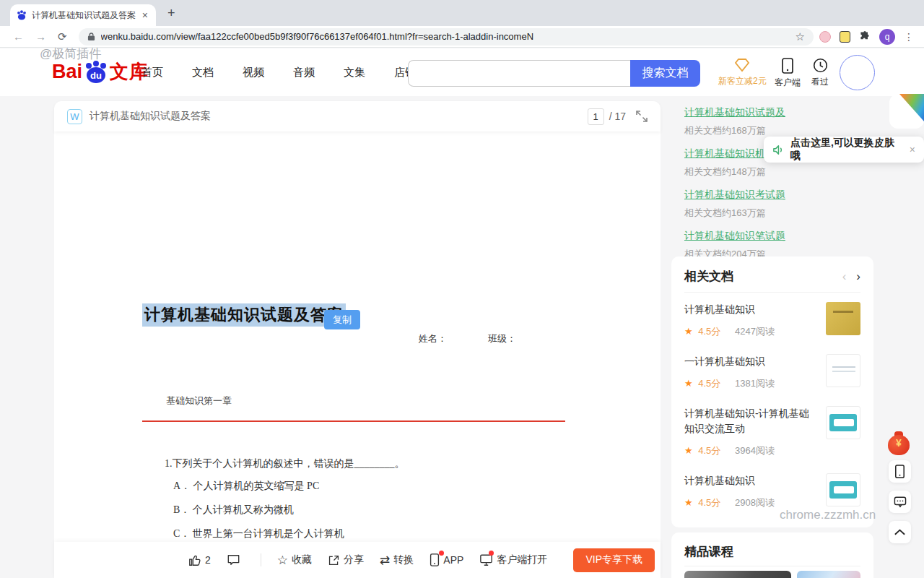 The width and height of the screenshot is (924, 578). What do you see at coordinates (899, 471) in the screenshot?
I see `mobile-view-button` at bounding box center [899, 471].